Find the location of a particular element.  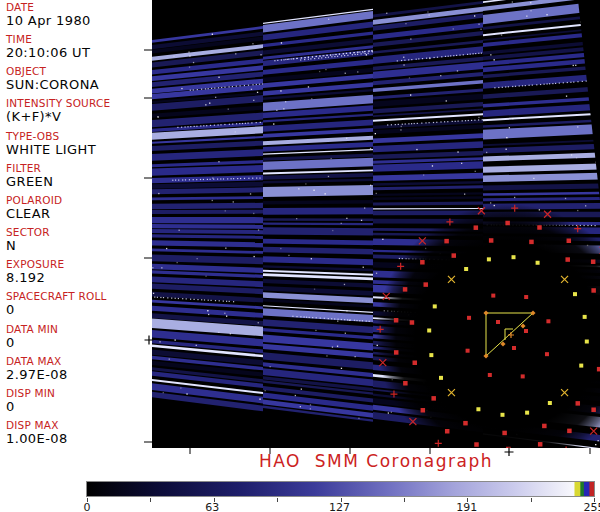

colorbar-tick-label: 255 is located at coordinates (592, 506).